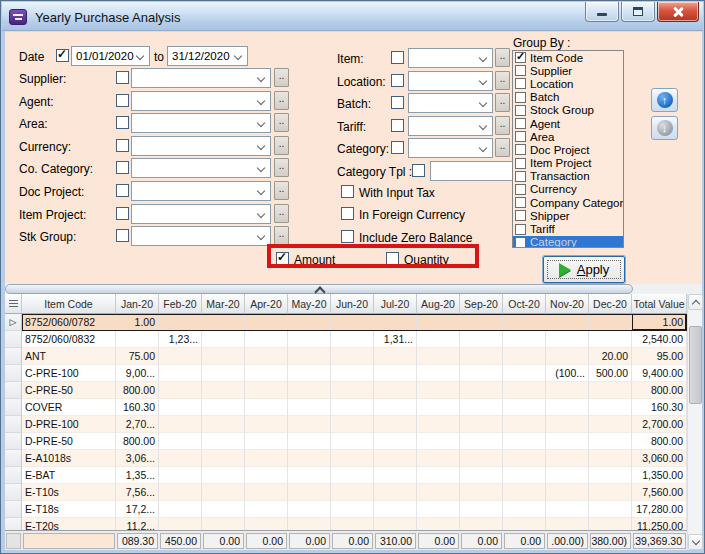  What do you see at coordinates (138, 442) in the screenshot?
I see `month-value-cell: 800.00` at bounding box center [138, 442].